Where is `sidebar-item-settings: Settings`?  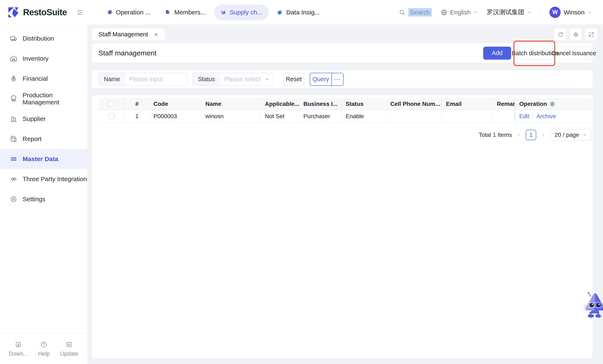 sidebar-item-settings: Settings is located at coordinates (44, 199).